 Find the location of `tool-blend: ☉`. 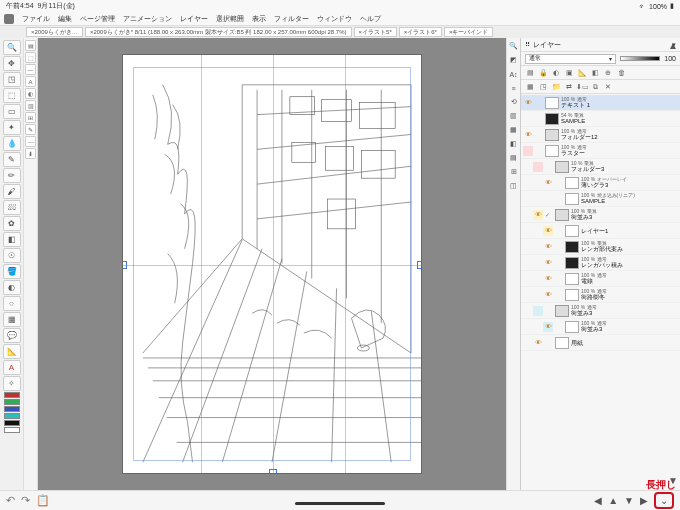

tool-blend: ☉ is located at coordinates (12, 256).